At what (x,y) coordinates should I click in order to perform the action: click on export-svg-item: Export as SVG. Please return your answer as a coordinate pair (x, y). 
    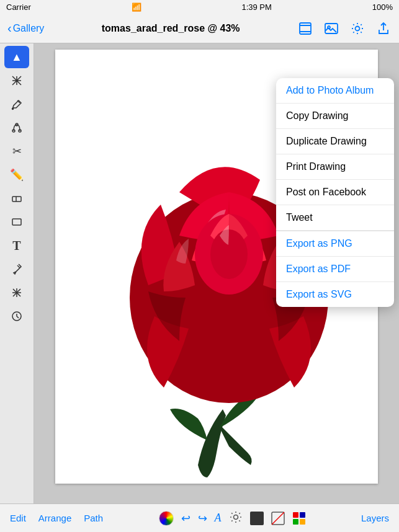
    Looking at the image, I should click on (335, 295).